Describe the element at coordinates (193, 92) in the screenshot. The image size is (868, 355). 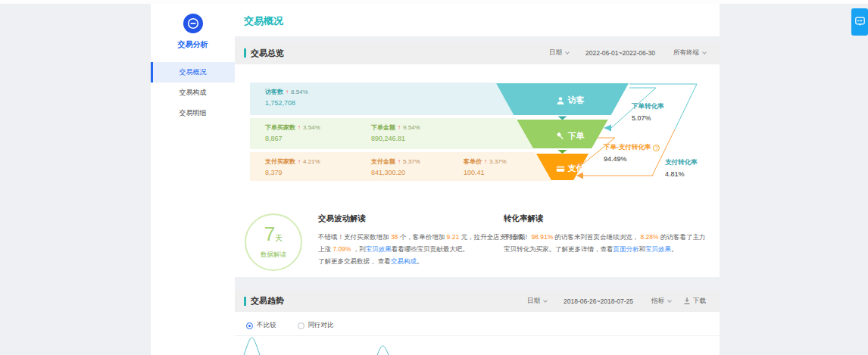
I see `sidebar-item-label: 交易构成` at that location.